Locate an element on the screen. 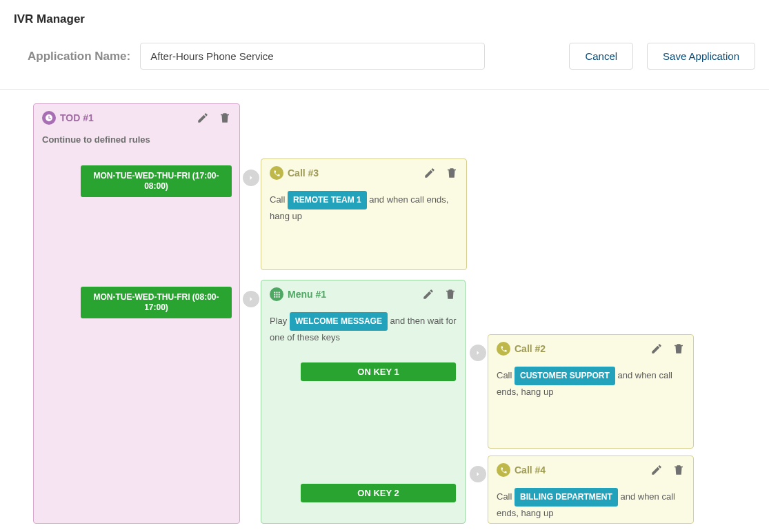 The image size is (769, 532). node-call-4: Call #4 Call BILLING DEPARTMENT and when… is located at coordinates (590, 489).